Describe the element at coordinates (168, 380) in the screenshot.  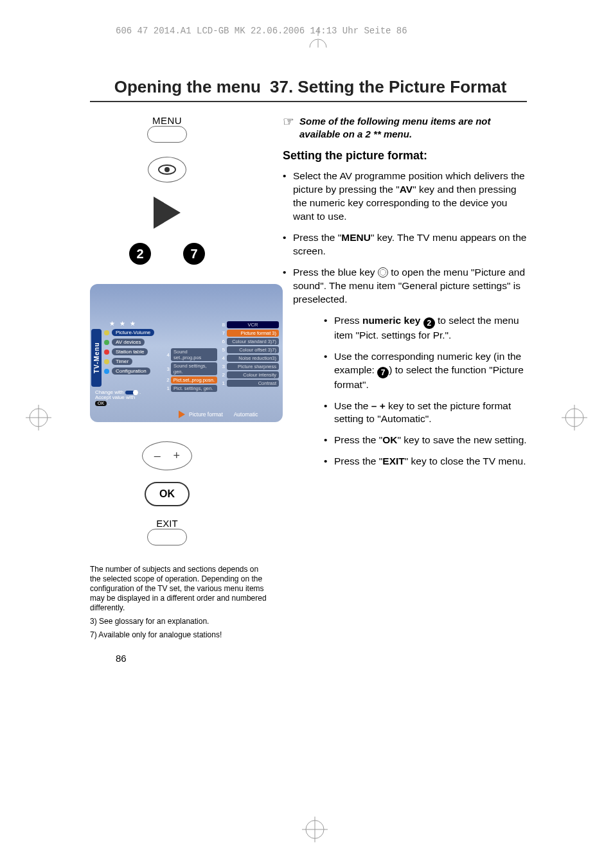
I see `osd-mid-number: 2` at that location.